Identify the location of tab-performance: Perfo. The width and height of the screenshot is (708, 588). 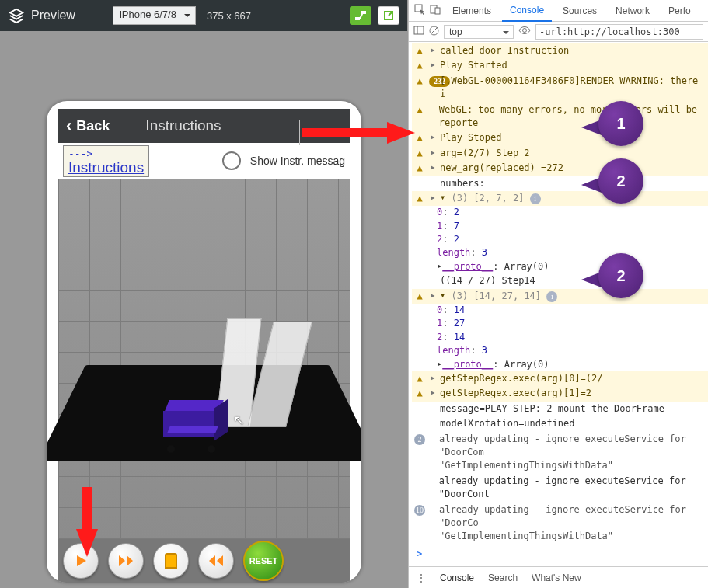
(679, 11).